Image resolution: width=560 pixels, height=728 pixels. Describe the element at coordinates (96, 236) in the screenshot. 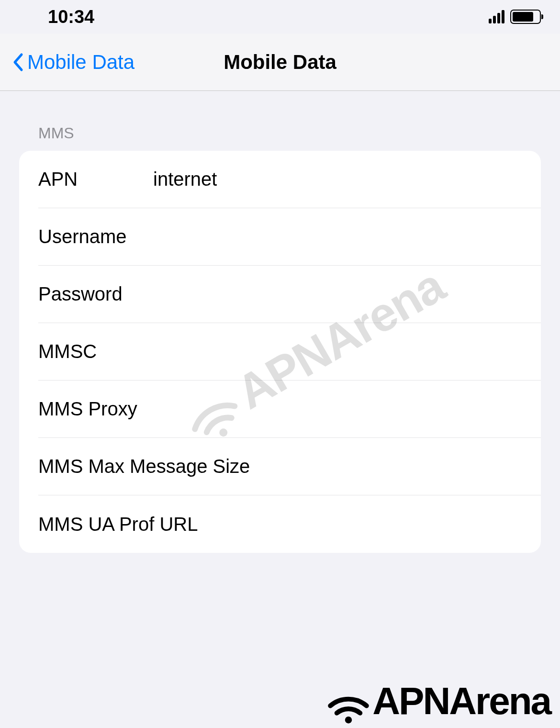

I see `row-label-username: Username` at that location.